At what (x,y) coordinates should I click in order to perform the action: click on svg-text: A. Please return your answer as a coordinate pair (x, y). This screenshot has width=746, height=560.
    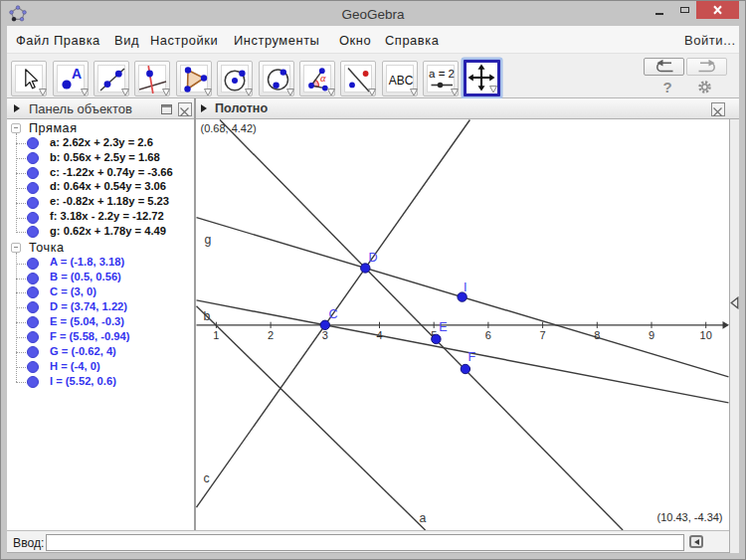
    Looking at the image, I should click on (77, 74).